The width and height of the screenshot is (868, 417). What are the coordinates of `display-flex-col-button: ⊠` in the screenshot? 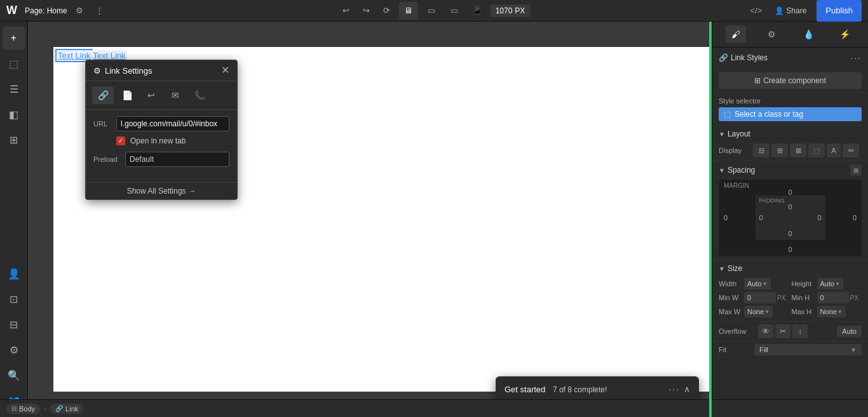 It's located at (798, 150).